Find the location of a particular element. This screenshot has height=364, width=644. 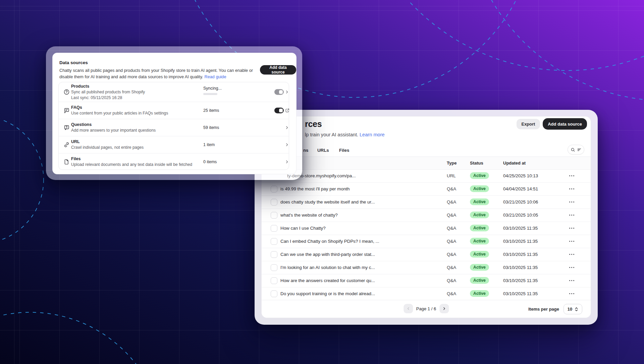

next-page-button is located at coordinates (444, 309).